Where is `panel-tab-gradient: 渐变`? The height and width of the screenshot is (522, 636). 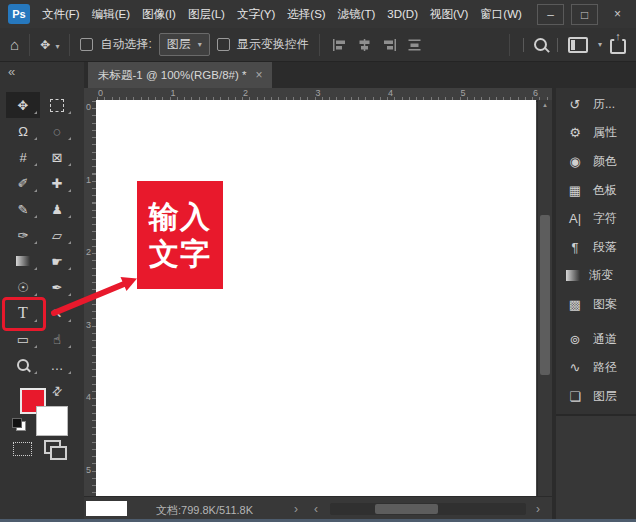
panel-tab-gradient: 渐变 is located at coordinates (596, 276).